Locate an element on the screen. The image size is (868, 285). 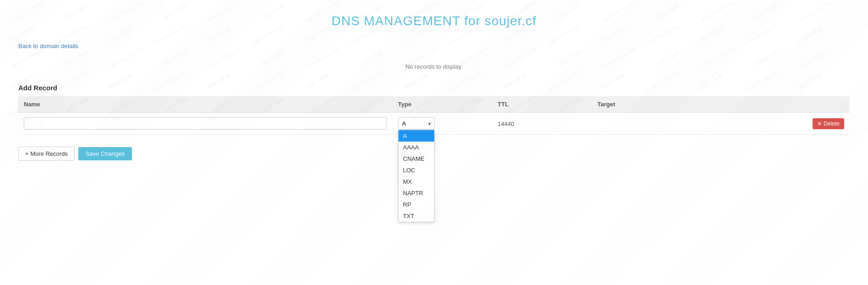
back-link-container: Back to domain details is located at coordinates (434, 48).